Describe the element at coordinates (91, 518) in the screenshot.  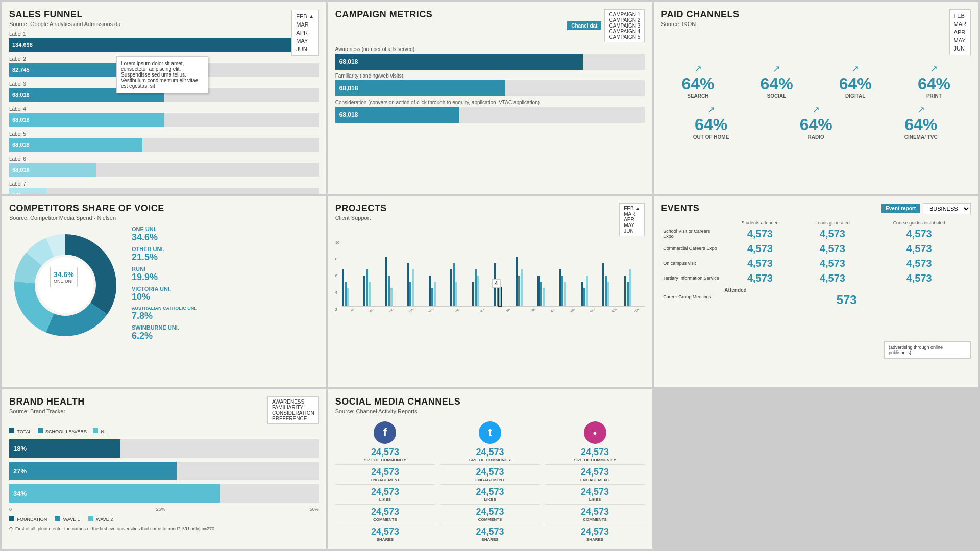
I see `dot-wave2` at that location.